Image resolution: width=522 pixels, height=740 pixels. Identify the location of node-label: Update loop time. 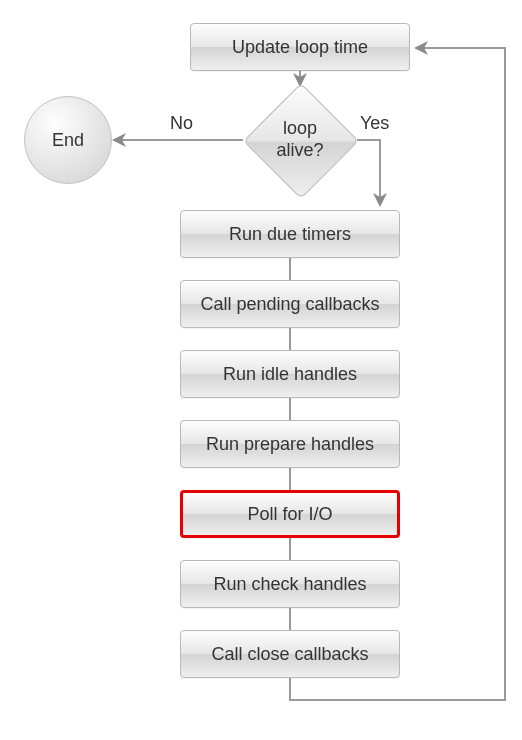
(300, 48).